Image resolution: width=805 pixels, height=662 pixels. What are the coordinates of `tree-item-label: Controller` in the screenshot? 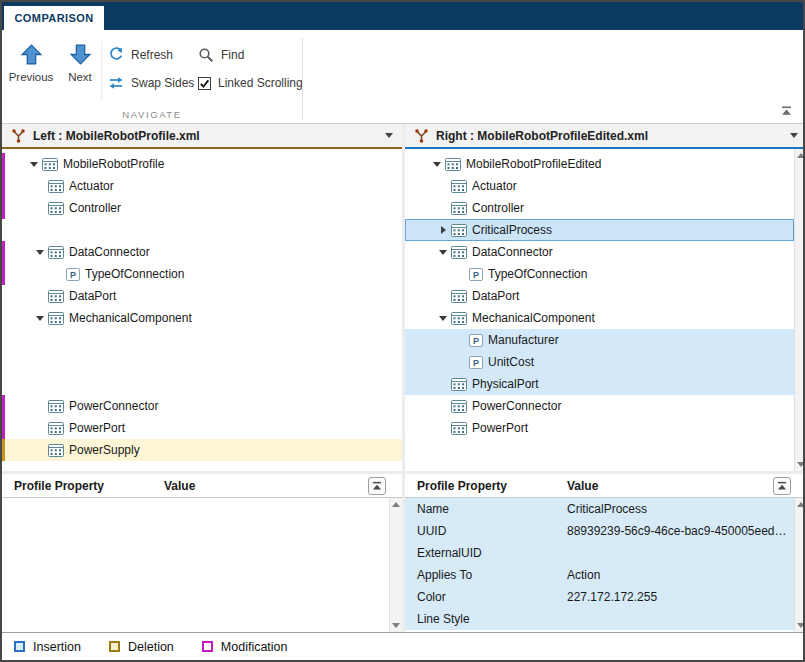 It's located at (498, 208).